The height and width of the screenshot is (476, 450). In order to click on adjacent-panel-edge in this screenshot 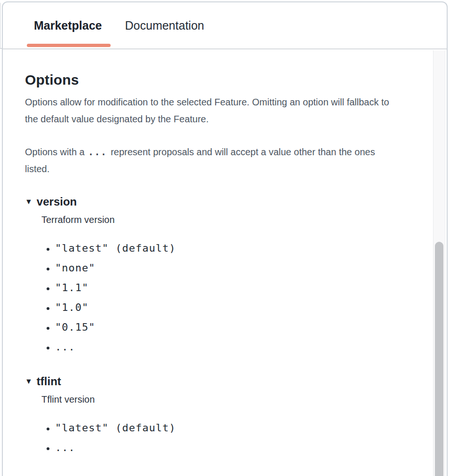, I will do `click(0, 25)`.